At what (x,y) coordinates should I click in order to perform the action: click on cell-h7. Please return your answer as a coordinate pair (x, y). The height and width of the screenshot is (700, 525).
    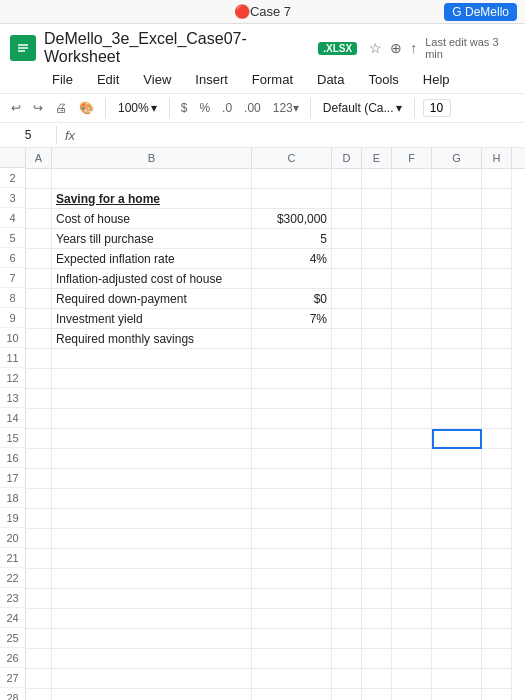
    Looking at the image, I should click on (497, 279).